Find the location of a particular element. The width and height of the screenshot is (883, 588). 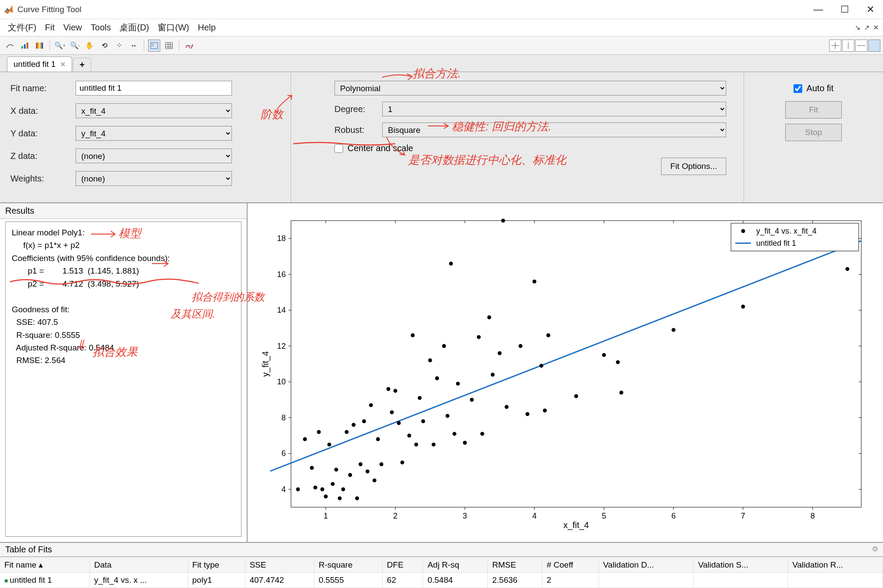

fit-method-select: Polynomial is located at coordinates (530, 88).